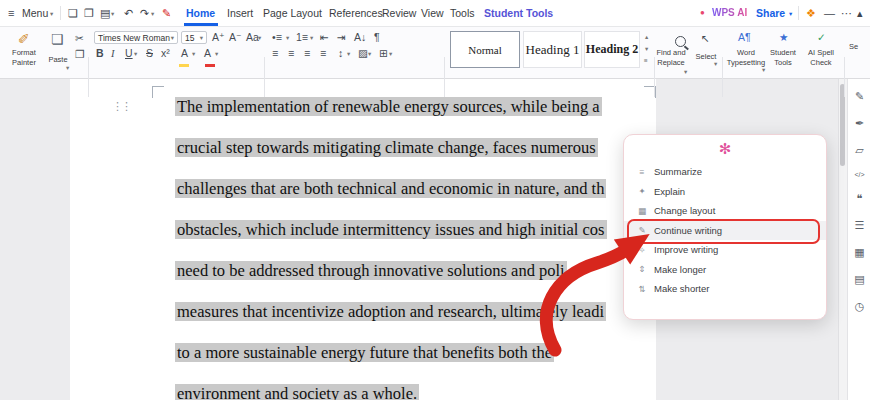 This screenshot has width=870, height=400. Describe the element at coordinates (324, 38) in the screenshot. I see `decrease-indent-icon: ⇤` at that location.